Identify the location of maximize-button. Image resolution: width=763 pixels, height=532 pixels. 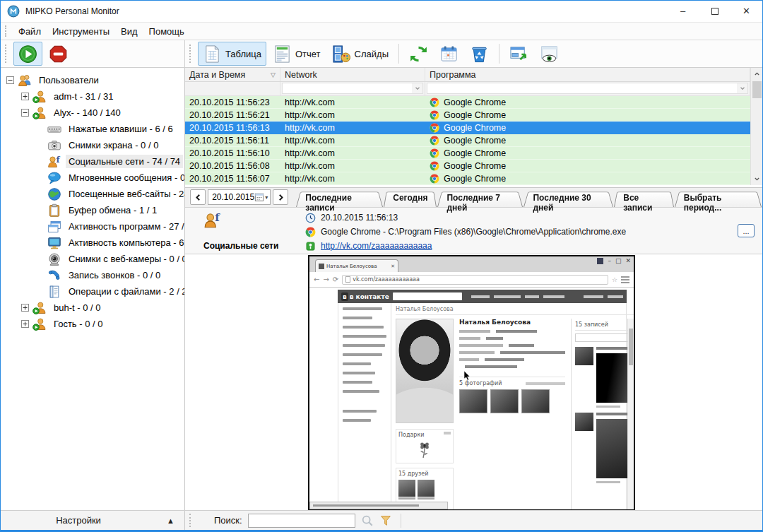
(715, 11).